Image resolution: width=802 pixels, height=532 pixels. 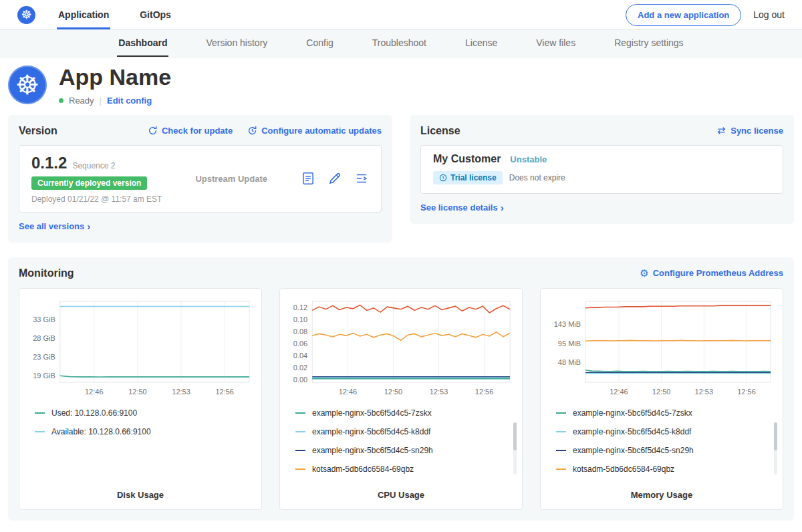 I want to click on version-card-header: Version Check for update Configure autom…, so click(x=200, y=131).